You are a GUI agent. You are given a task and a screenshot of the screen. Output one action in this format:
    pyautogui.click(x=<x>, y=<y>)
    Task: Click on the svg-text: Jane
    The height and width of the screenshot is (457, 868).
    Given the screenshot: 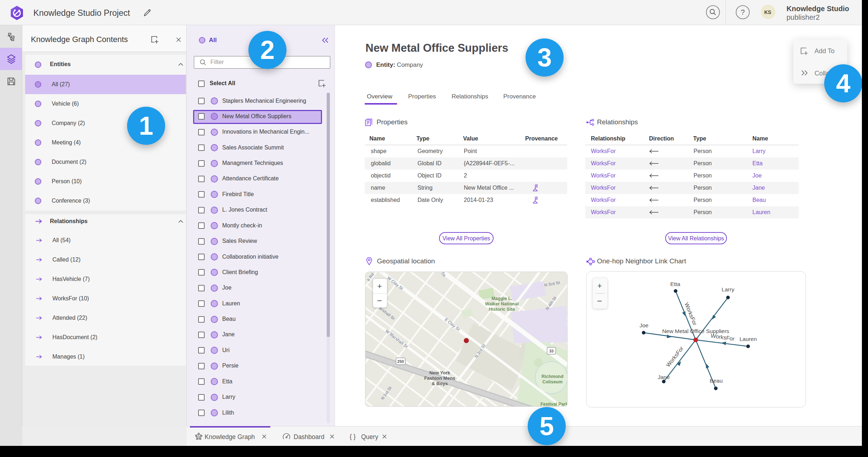 What is the action you would take?
    pyautogui.click(x=664, y=377)
    